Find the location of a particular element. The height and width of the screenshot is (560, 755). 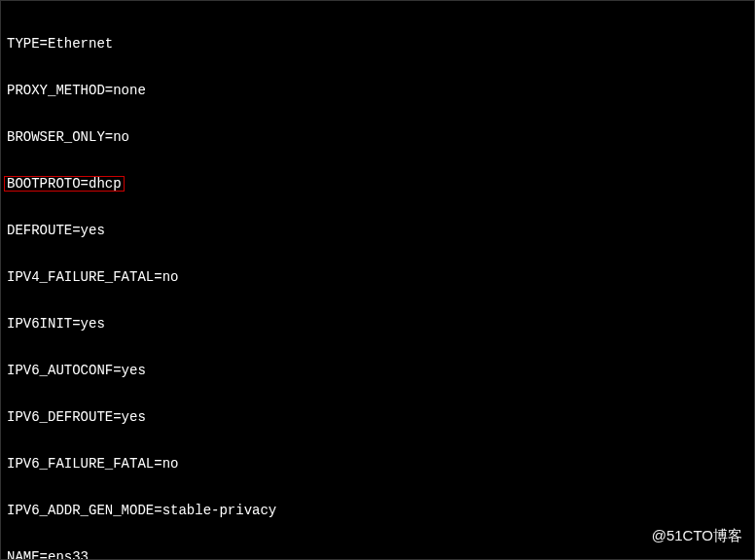

config-line: NAME=ens33 is located at coordinates (378, 554).